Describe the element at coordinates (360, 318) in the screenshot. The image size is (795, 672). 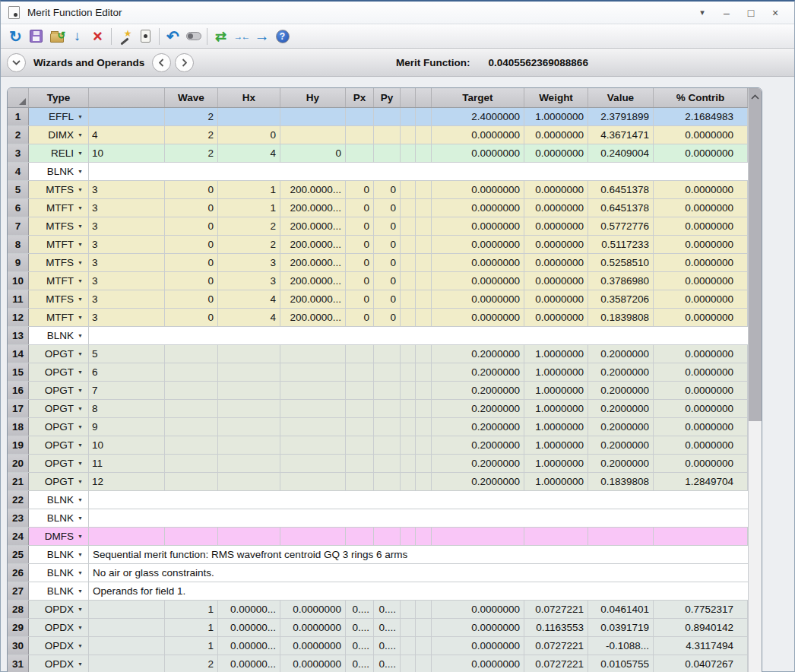
I see `cell-px: 0` at that location.